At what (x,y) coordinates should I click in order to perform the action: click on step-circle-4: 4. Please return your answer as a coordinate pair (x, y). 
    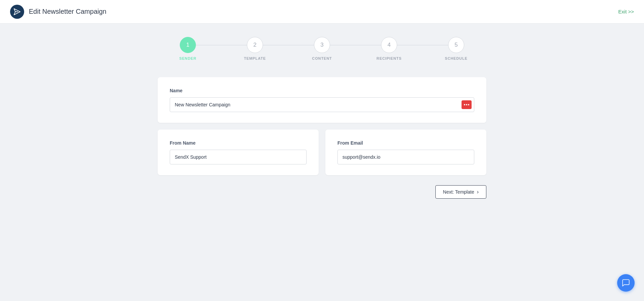
    Looking at the image, I should click on (389, 45).